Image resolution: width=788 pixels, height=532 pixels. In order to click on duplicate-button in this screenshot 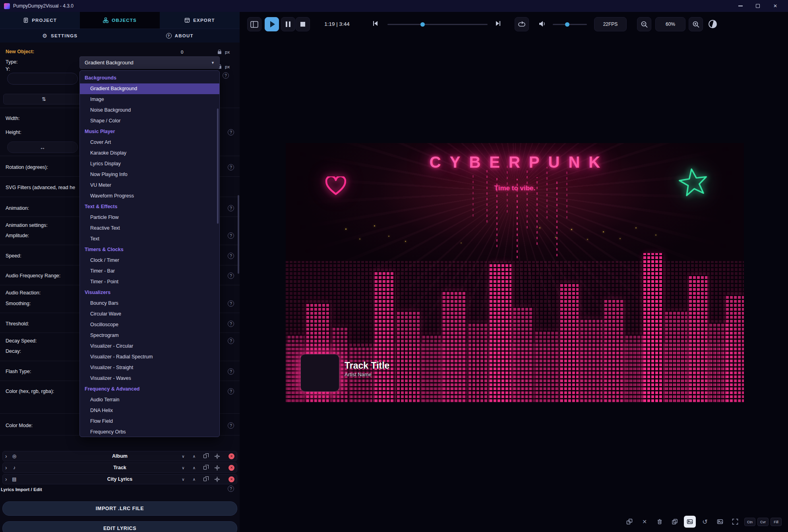, I will do `click(675, 522)`.